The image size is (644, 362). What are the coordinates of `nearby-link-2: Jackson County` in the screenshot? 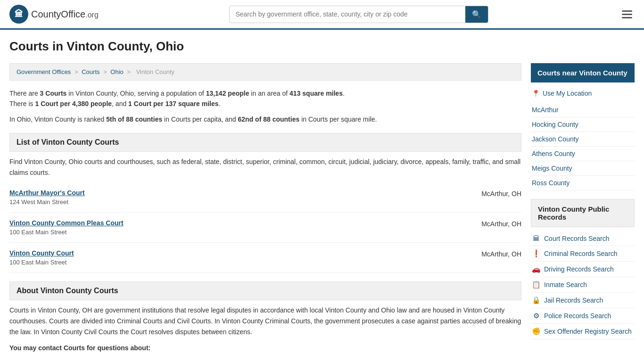 It's located at (583, 140).